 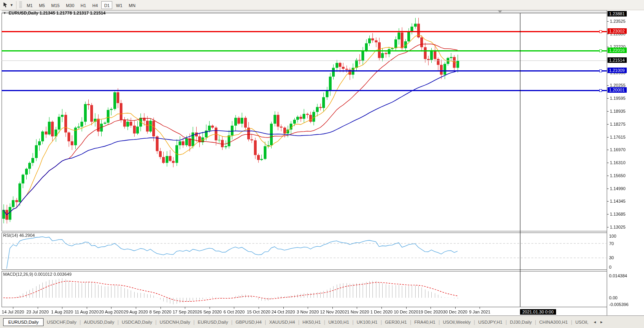 I want to click on price-axis-label: 1.18275, so click(x=618, y=124).